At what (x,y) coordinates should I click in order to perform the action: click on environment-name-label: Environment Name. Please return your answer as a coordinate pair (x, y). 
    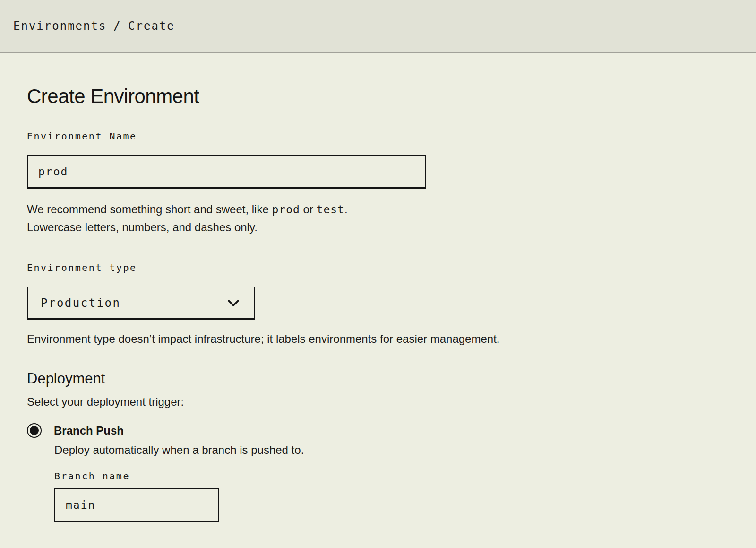
    Looking at the image, I should click on (377, 136).